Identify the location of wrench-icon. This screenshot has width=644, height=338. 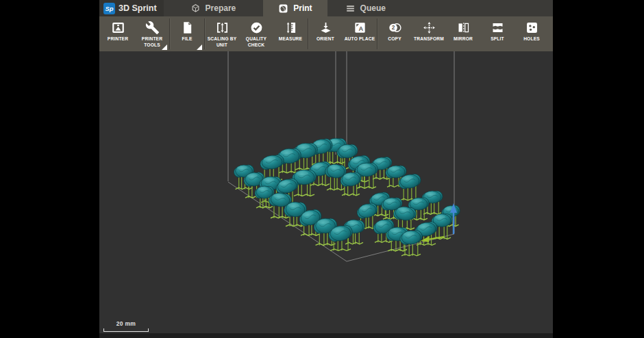
(152, 27).